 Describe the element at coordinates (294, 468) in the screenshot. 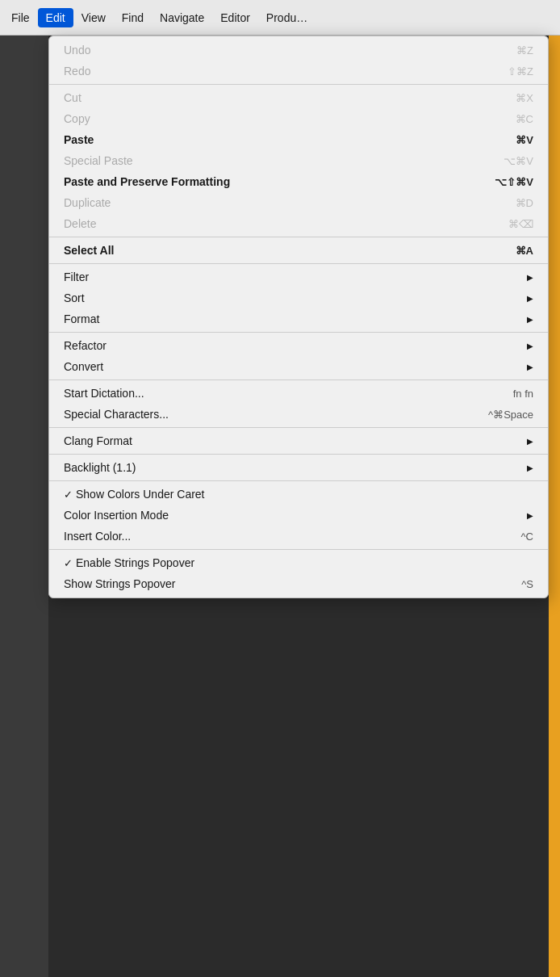

I see `menu-item-backlight-label: Backlight (1.1)` at that location.